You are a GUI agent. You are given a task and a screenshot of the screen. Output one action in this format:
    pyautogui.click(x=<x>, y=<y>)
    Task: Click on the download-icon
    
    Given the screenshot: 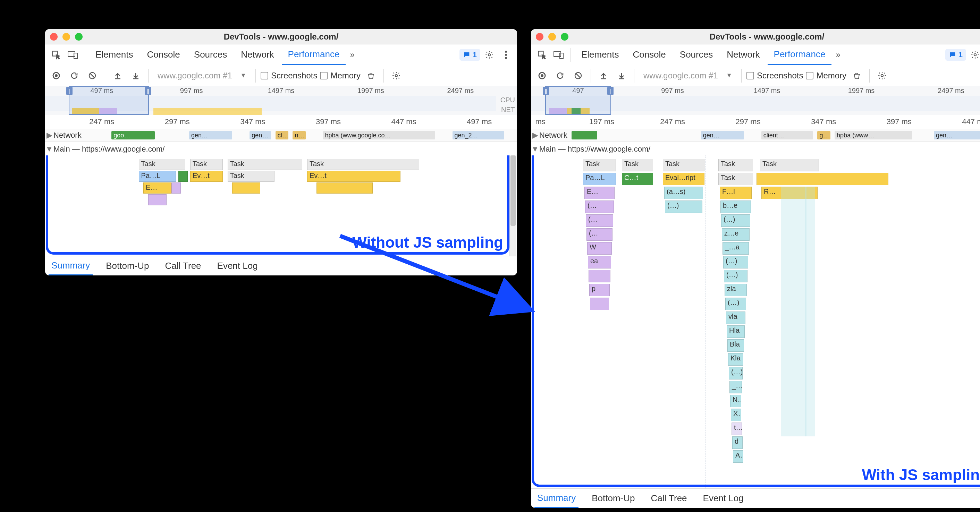 What is the action you would take?
    pyautogui.click(x=622, y=76)
    